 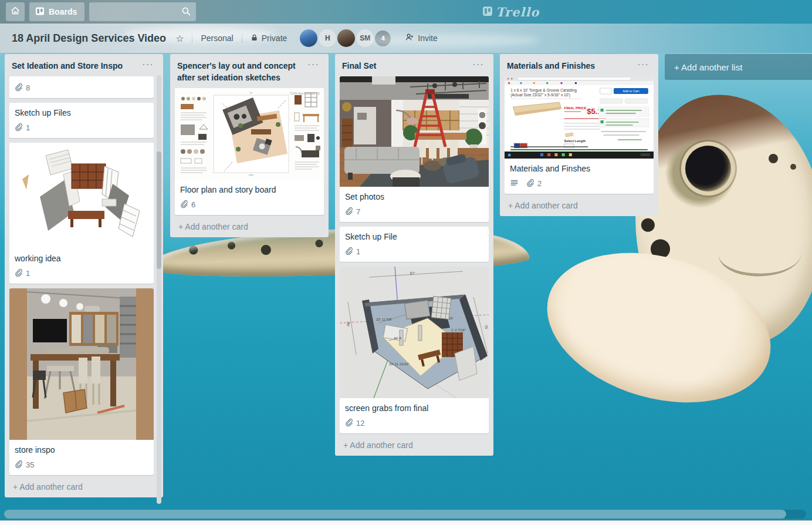 I want to click on boards-button: Boards, so click(x=57, y=12).